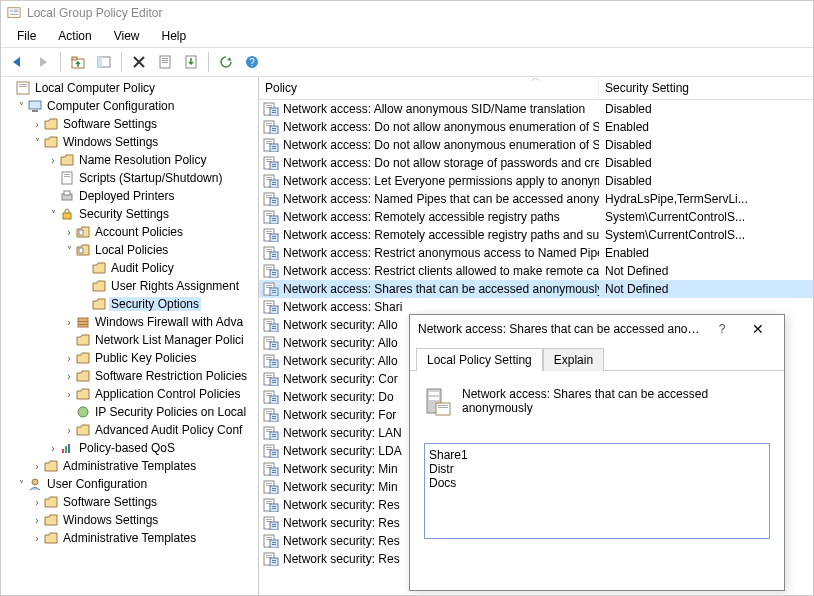 The image size is (814, 596). I want to click on delete-button, so click(139, 62).